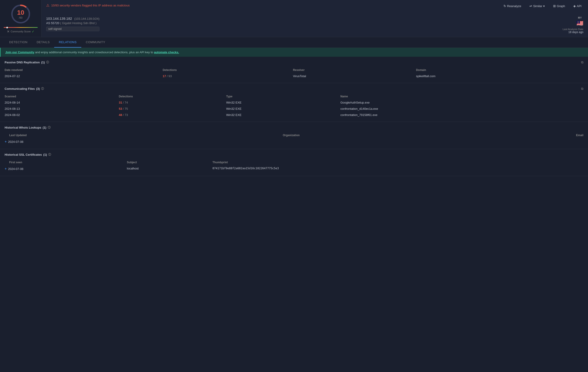 This screenshot has height=372, width=588. What do you see at coordinates (294, 109) in the screenshot?
I see `table-row: 2024-08-13 53 / 75 Win32 EXE confrontati…` at bounding box center [294, 109].